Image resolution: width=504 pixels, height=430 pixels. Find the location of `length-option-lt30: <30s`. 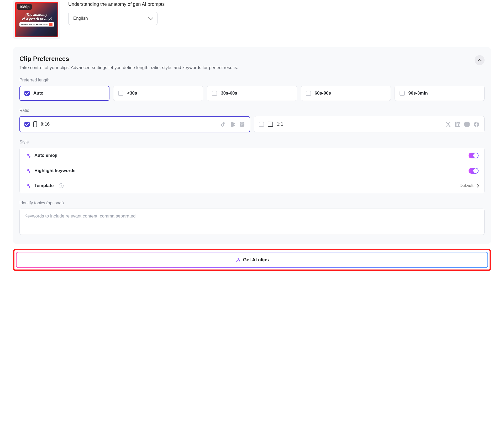

length-option-lt30: <30s is located at coordinates (158, 93).